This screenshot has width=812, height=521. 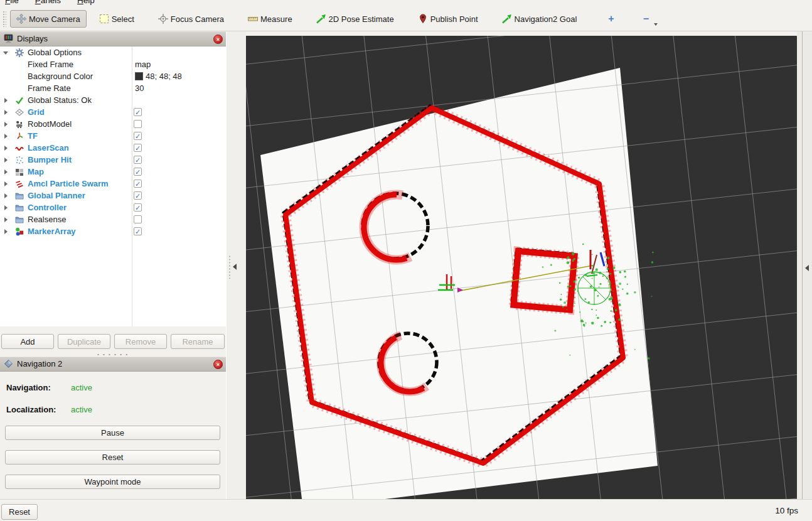 I want to click on tool-label: Move Camera, so click(x=55, y=19).